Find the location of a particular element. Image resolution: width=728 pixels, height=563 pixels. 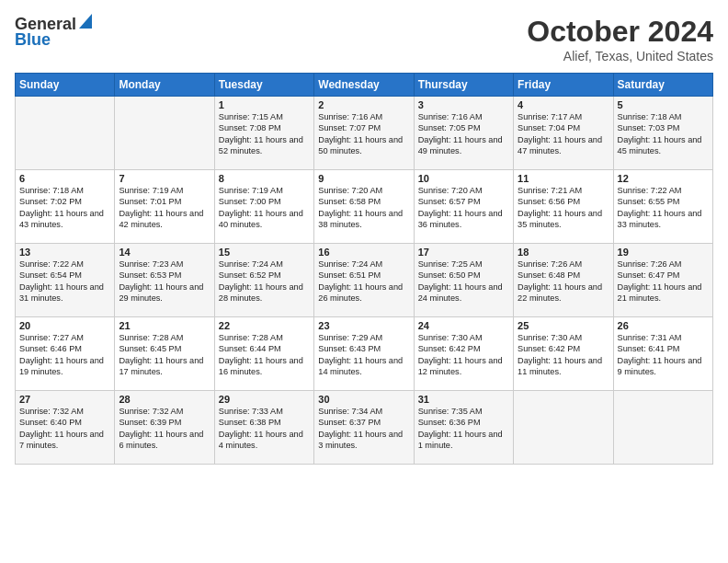

day-number: 8 is located at coordinates (265, 178).